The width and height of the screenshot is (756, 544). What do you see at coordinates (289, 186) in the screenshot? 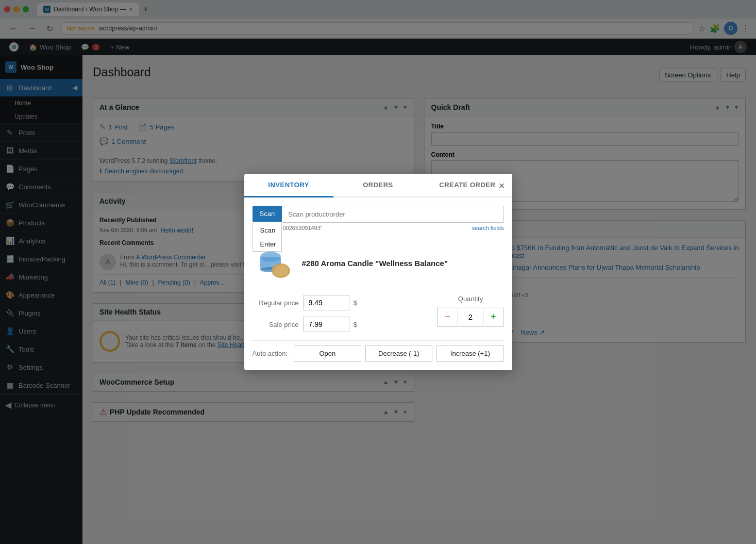
I see `tab-inventory: INVENTORY` at bounding box center [289, 186].